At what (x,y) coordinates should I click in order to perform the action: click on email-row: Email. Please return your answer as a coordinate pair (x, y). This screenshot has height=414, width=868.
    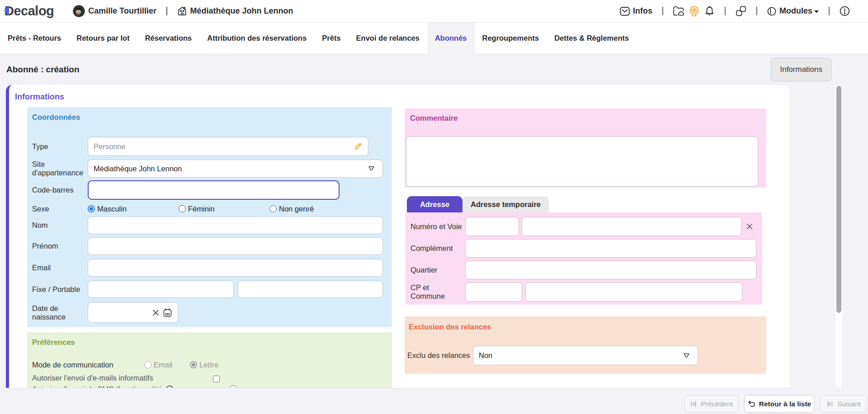
    Looking at the image, I should click on (208, 268).